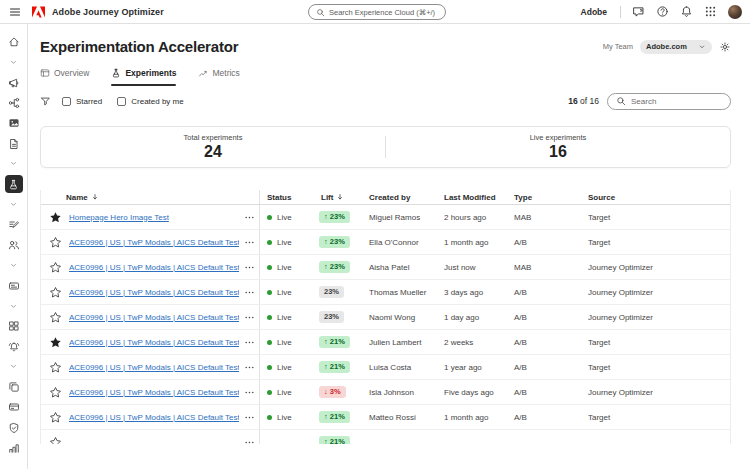 This screenshot has width=750, height=469. I want to click on cell-created-by: Ella O'Connor, so click(406, 242).